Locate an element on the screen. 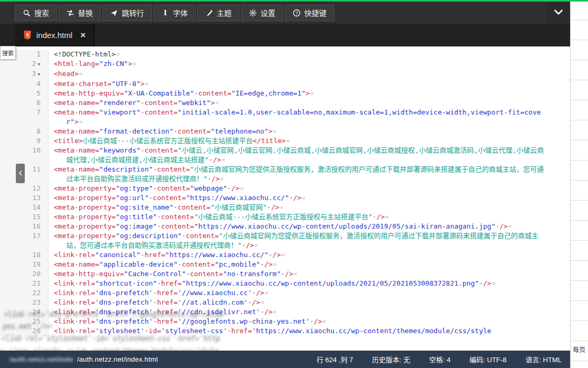  code-line: <meta·property="og:description"·content=… is located at coordinates (309, 241).